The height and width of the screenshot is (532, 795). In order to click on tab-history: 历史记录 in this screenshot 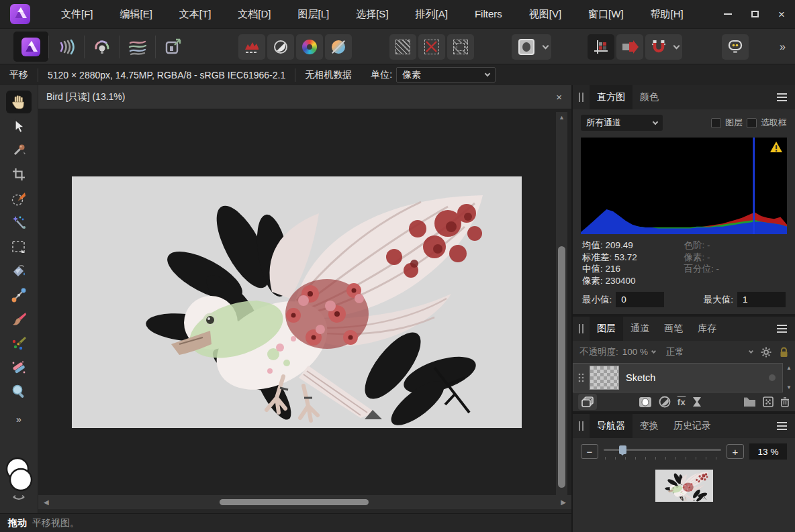, I will do `click(692, 426)`.